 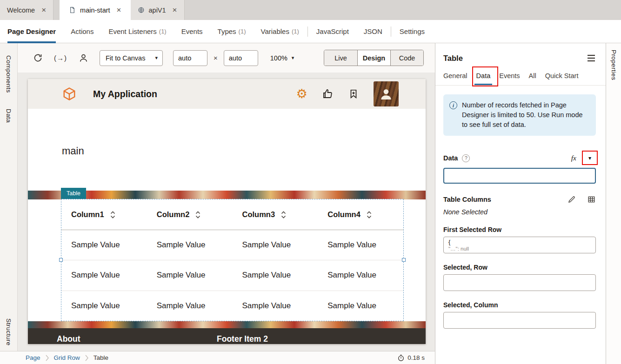 What do you see at coordinates (455, 76) in the screenshot?
I see `props-tab-general: General` at bounding box center [455, 76].